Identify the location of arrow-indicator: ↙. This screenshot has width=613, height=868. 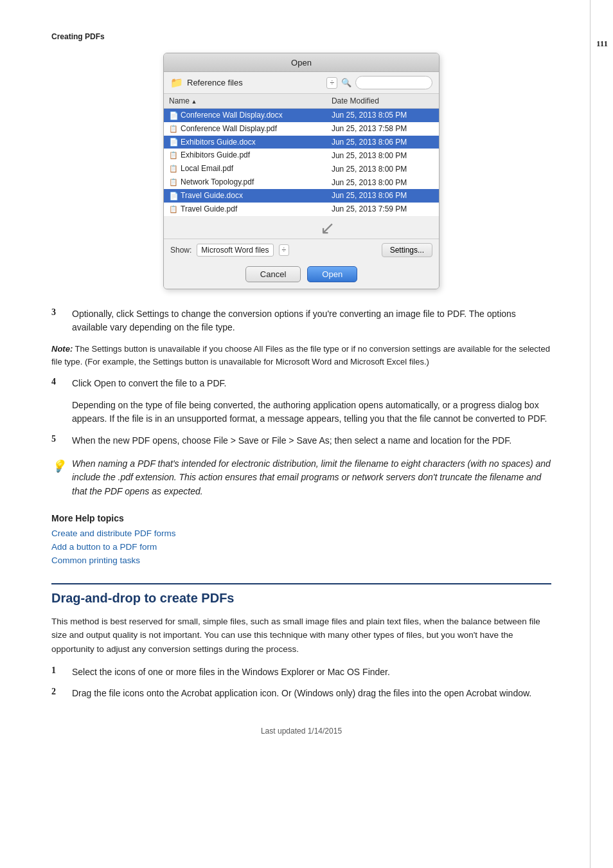
(301, 228).